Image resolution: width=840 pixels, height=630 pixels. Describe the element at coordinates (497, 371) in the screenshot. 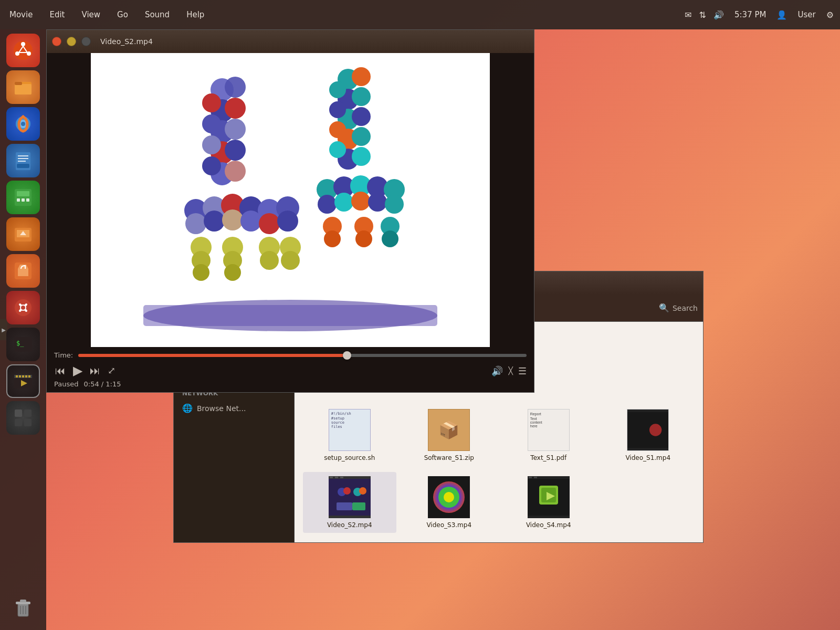

I see `volume-btn: 🔊` at that location.